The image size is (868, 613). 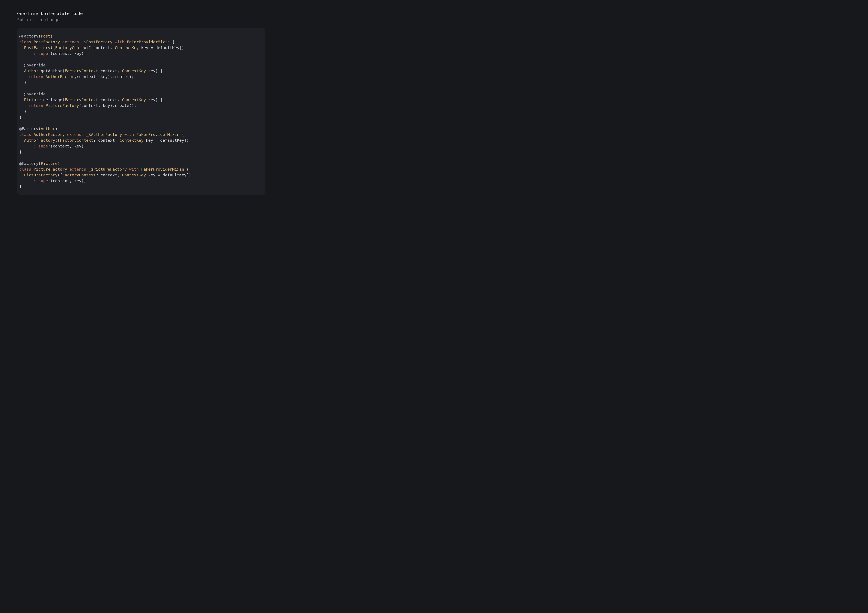 What do you see at coordinates (45, 36) in the screenshot?
I see `code-token: Post` at bounding box center [45, 36].